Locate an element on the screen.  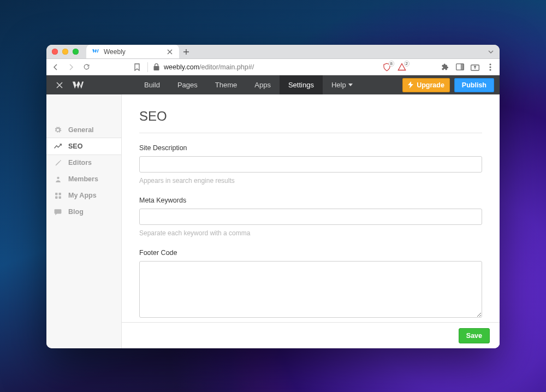
nav-forward-button is located at coordinates (71, 67).